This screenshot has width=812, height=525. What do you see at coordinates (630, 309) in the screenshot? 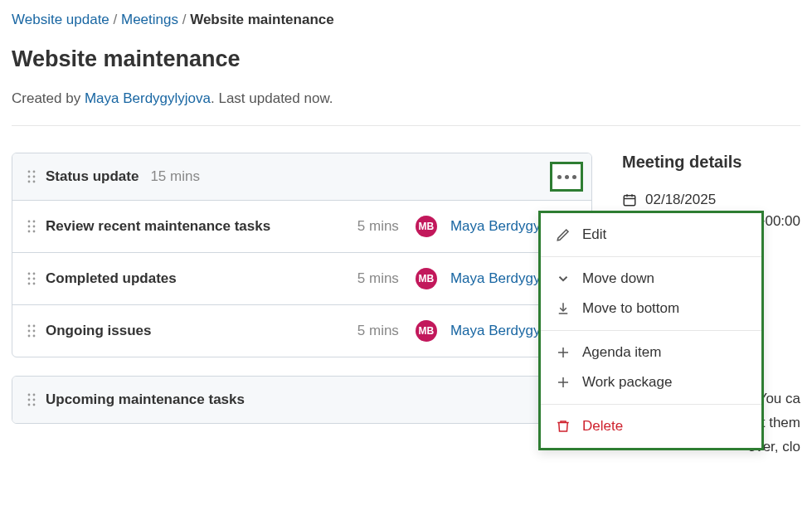
I see `menu-label: Move to bottom` at bounding box center [630, 309].